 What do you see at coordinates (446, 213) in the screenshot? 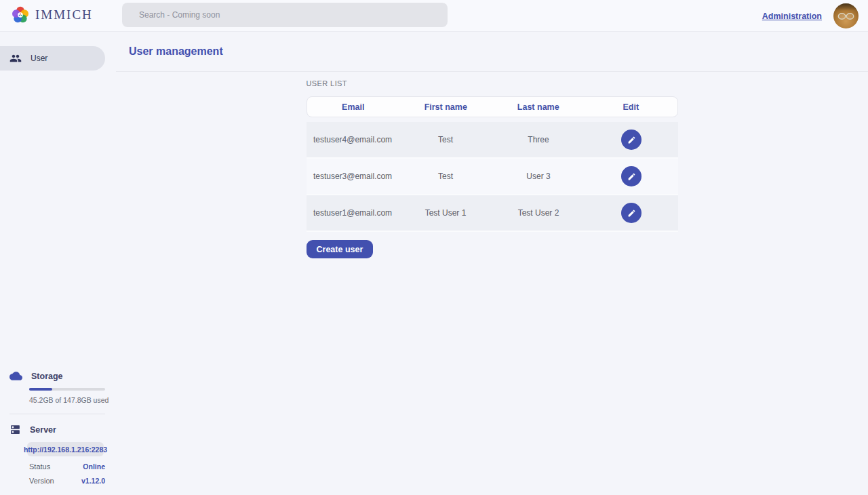
I see `cell-first-name: Test User 1` at bounding box center [446, 213].